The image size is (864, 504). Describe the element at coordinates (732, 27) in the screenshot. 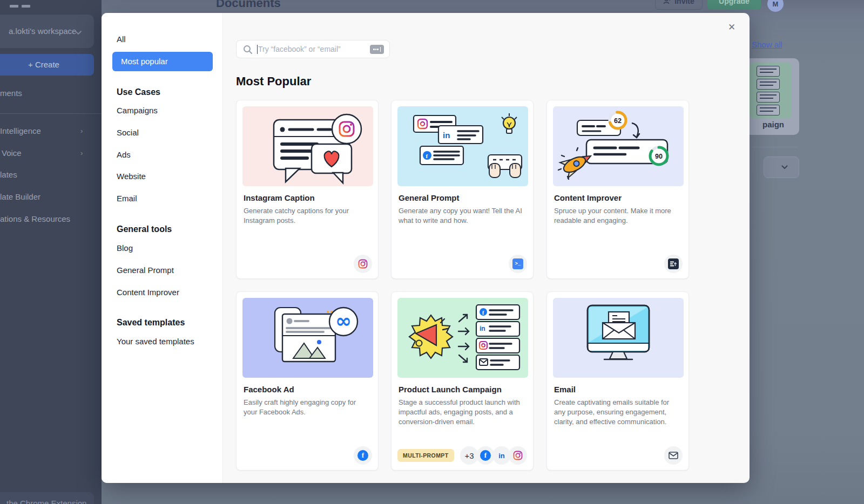

I see `close-icon: ✕` at that location.